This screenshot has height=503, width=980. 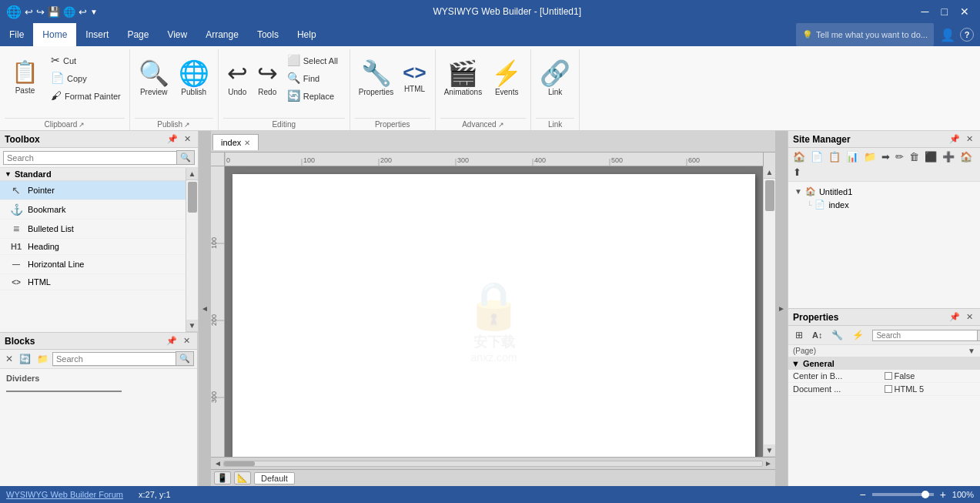 I want to click on toolbox-item-html: <> HTML, so click(x=92, y=282).